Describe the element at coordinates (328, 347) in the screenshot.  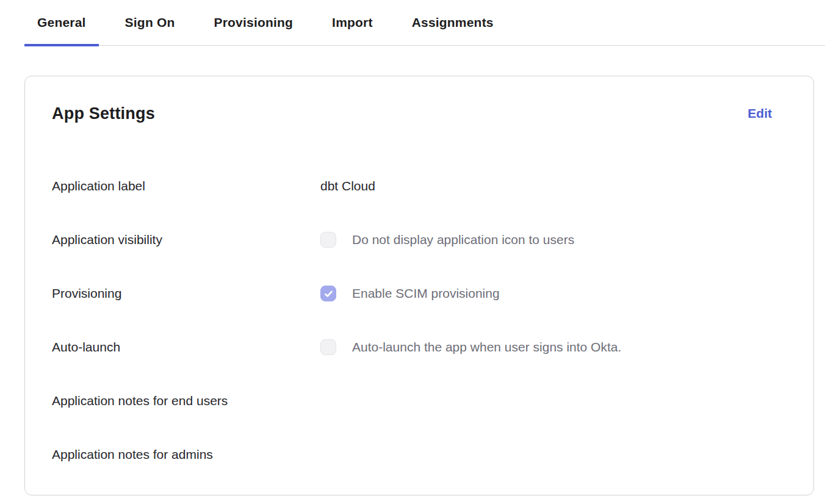
I see `auto-launch-checkbox` at that location.